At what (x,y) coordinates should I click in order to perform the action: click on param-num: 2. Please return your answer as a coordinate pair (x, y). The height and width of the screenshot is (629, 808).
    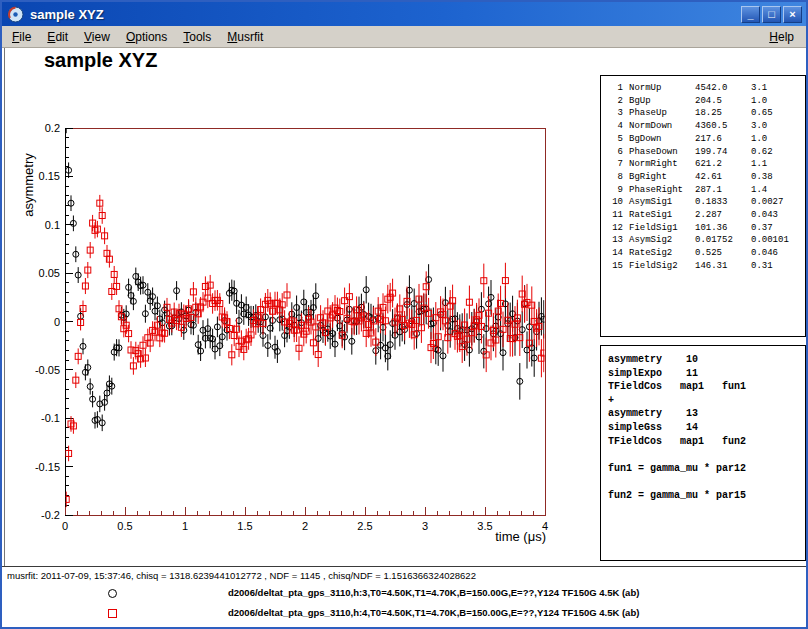
    Looking at the image, I should click on (615, 102).